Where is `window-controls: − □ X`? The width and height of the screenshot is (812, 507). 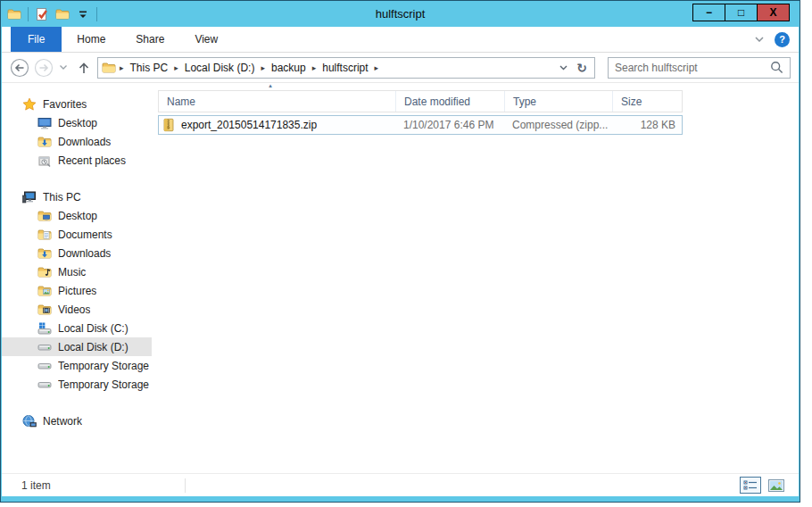
window-controls: − □ X is located at coordinates (742, 12).